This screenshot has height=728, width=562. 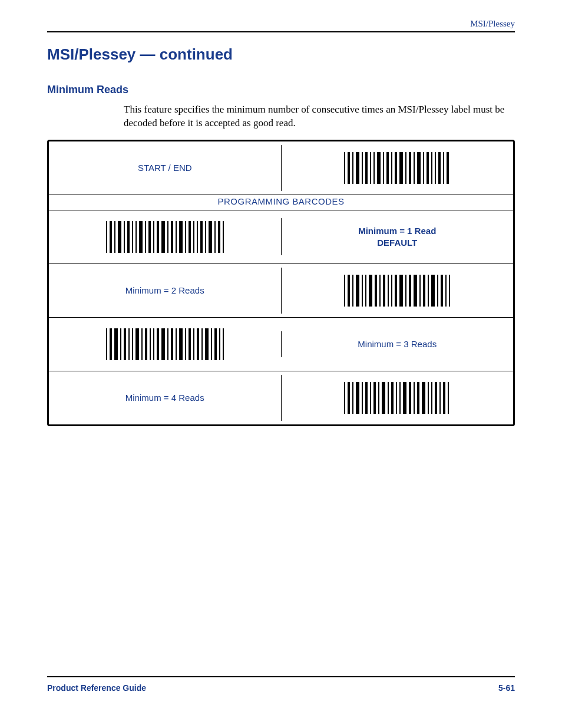 I want to click on option-label: Minimum = 4 Reads, so click(x=165, y=398).